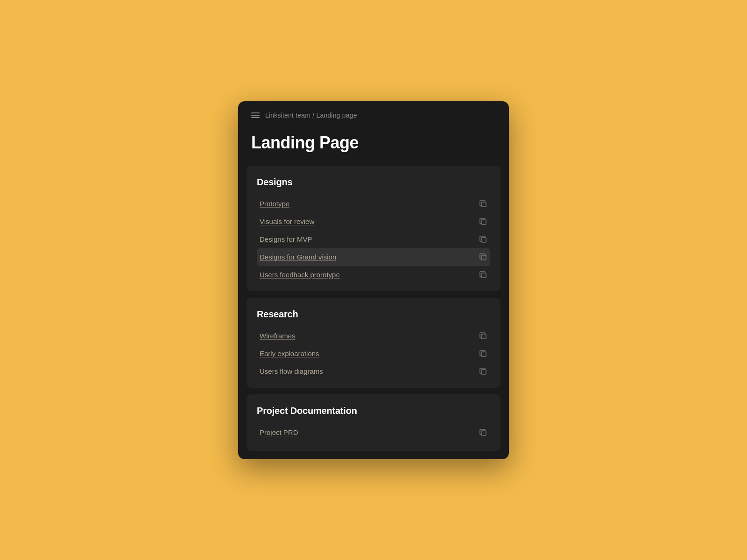 This screenshot has width=747, height=560. Describe the element at coordinates (483, 222) in the screenshot. I see `copy-icon-visuals-for-review` at that location.